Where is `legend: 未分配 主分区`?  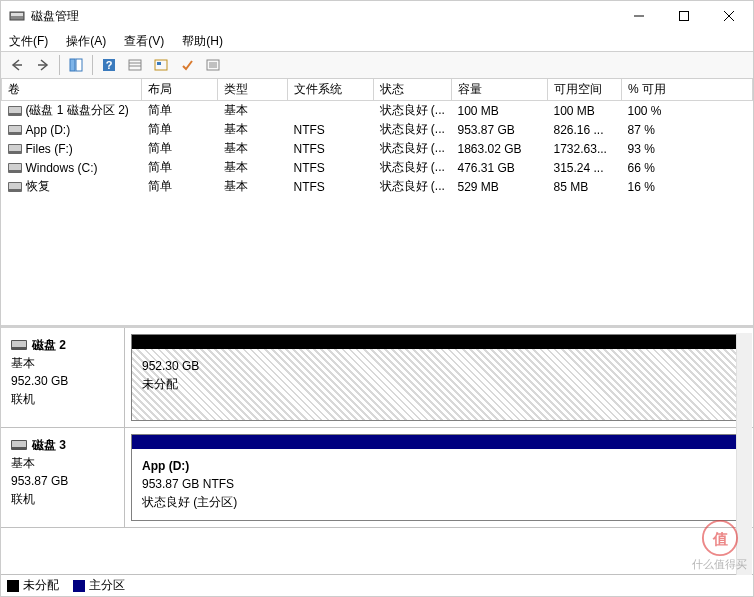
legend: 未分配 主分区 is located at coordinates (377, 585).